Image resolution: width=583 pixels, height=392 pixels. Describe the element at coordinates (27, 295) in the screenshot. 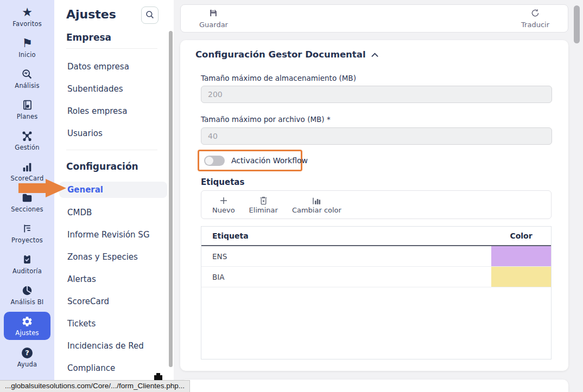

I see `sidebar-item-analisis-bi: Análisis BI` at that location.